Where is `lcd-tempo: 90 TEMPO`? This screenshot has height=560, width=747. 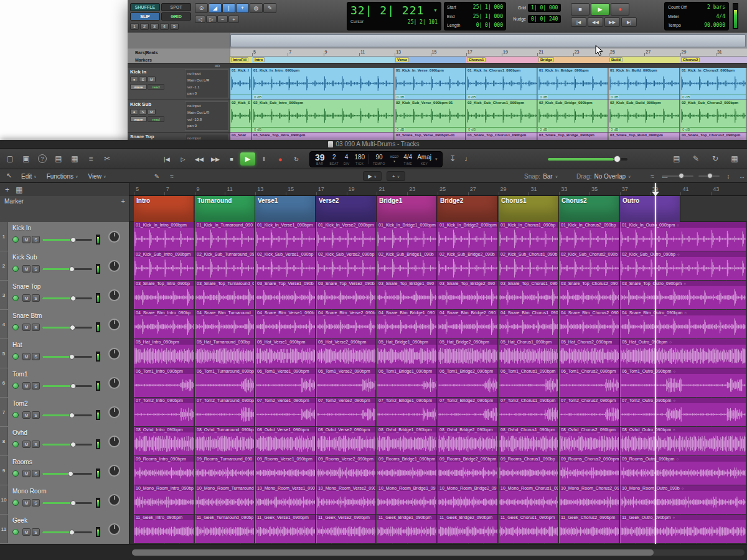 lcd-tempo: 90 TEMPO is located at coordinates (379, 159).